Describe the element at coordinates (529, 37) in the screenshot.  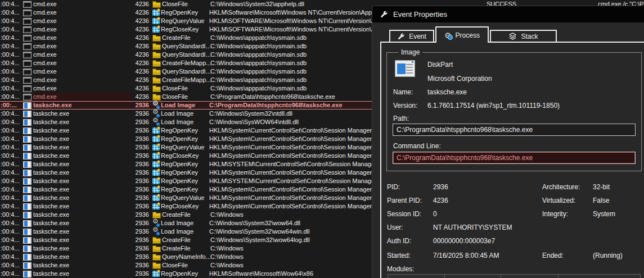
I see `tab-label: Stack` at that location.